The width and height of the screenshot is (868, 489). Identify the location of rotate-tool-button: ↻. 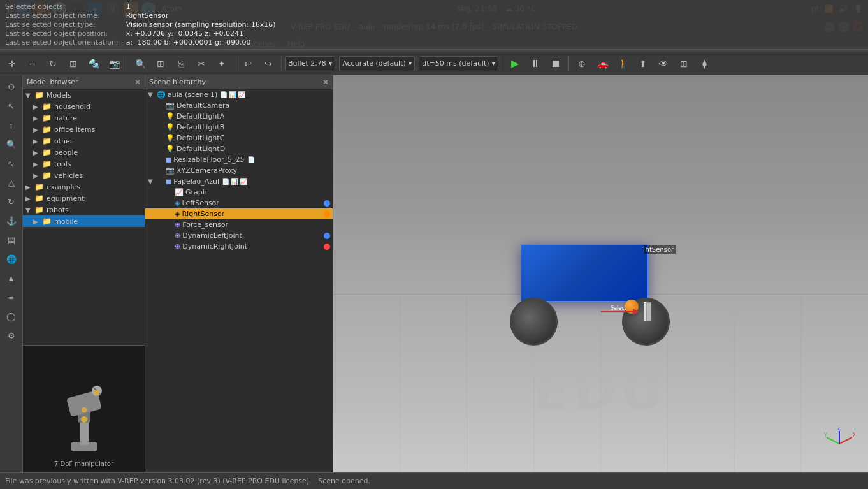
(53, 64).